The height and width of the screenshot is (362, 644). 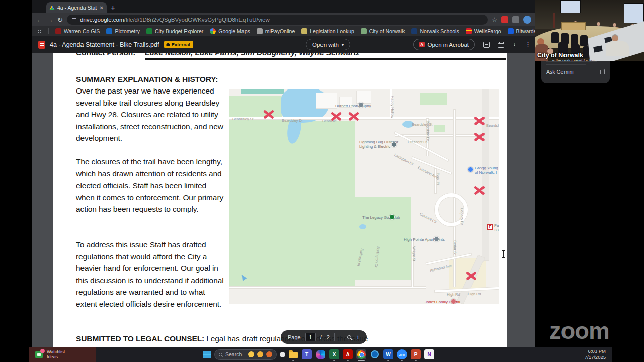 I want to click on video-caption-secondary: e the main panel for the, so click(x=574, y=59).